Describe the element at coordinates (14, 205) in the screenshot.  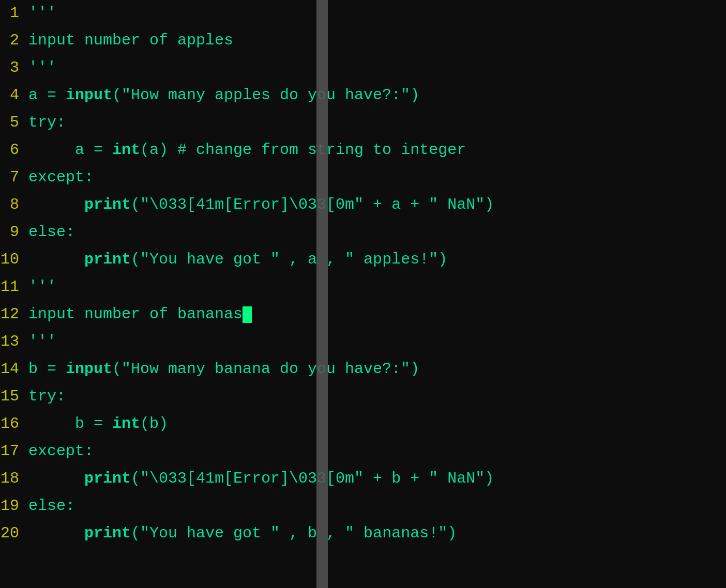
I see `line-num-8: 8` at that location.